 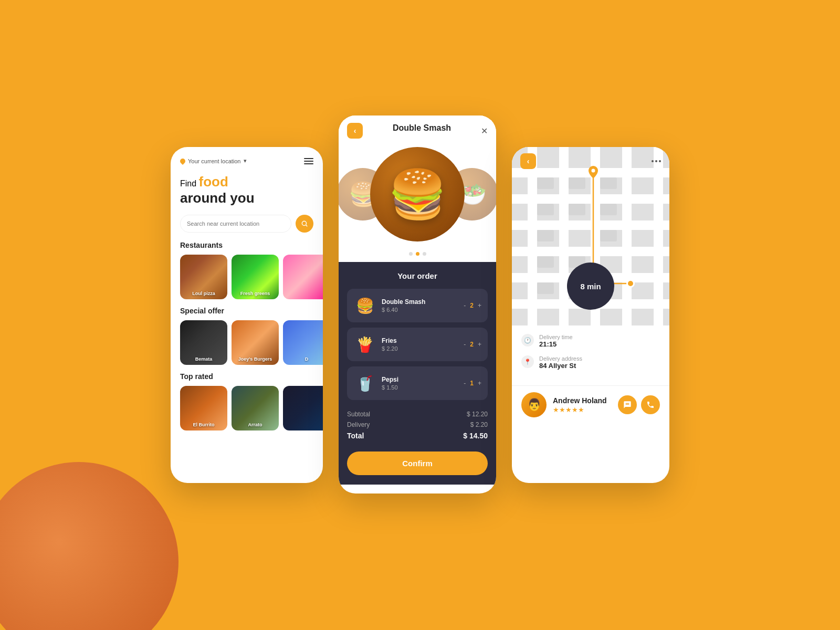 What do you see at coordinates (417, 254) in the screenshot?
I see `carousel-dots` at bounding box center [417, 254].